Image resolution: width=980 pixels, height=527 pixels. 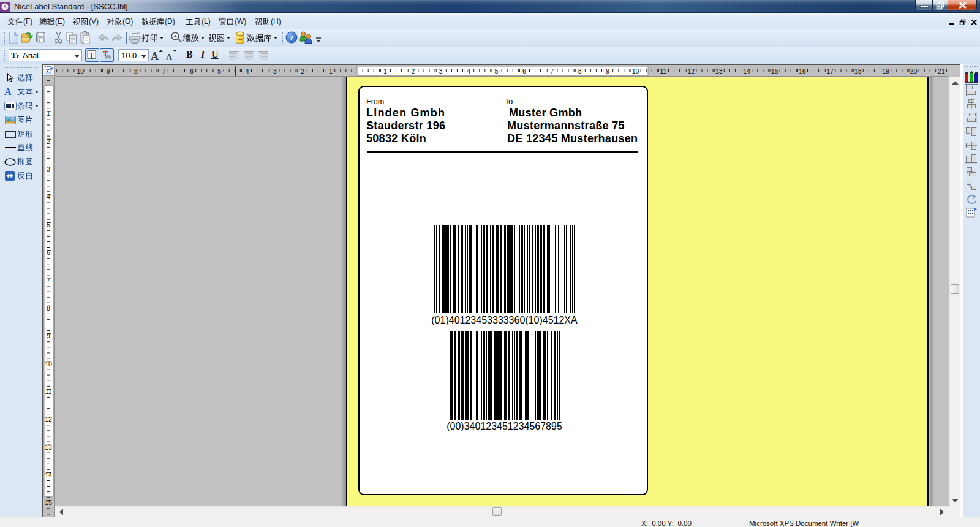 What do you see at coordinates (163, 71) in the screenshot?
I see `svg-text: -7` at bounding box center [163, 71].